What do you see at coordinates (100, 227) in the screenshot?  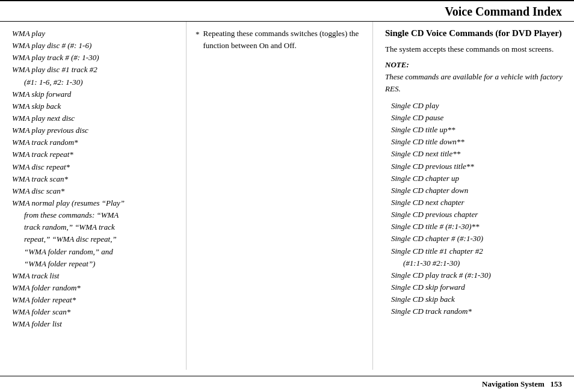 I see `normal-play-line2: track random,” “WMA track` at bounding box center [100, 227].